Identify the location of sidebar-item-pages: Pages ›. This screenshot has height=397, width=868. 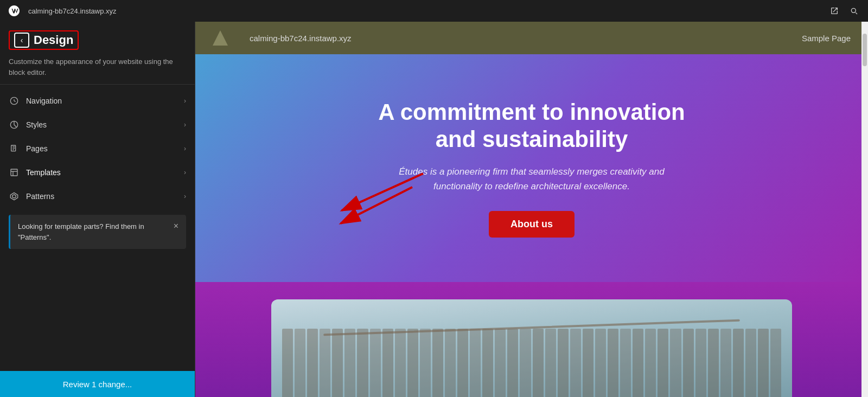
(98, 149).